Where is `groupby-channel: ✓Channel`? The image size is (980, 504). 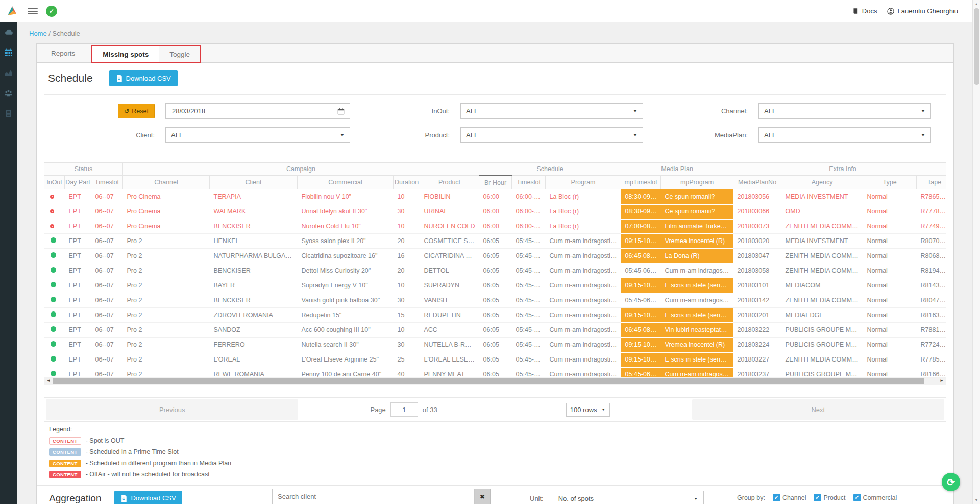 groupby-channel: ✓Channel is located at coordinates (790, 497).